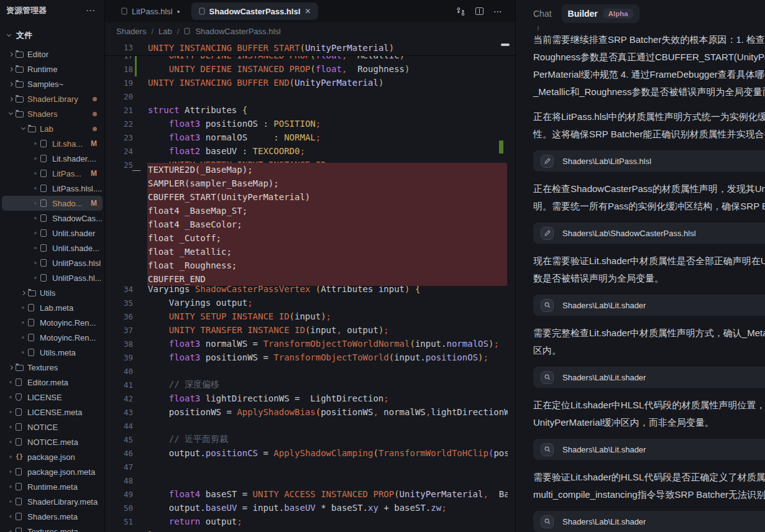 Image resolution: width=765 pixels, height=532 pixels. I want to click on git-modified-badge: M, so click(94, 144).